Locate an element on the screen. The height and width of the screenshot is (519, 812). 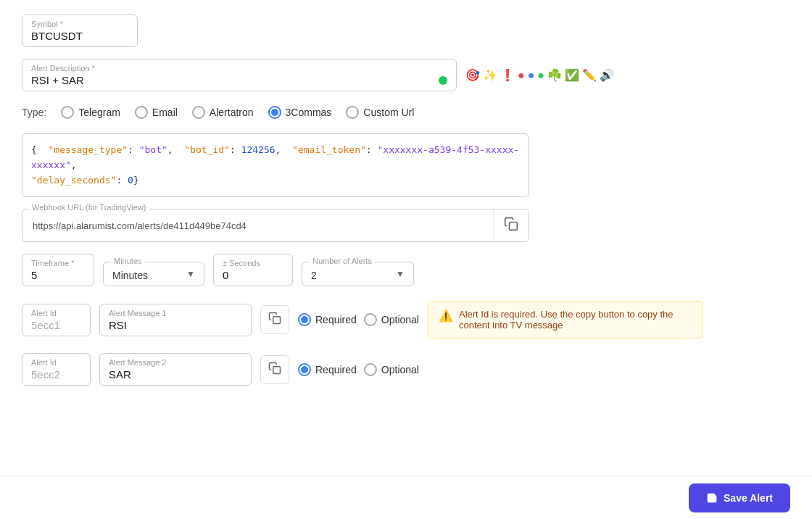
alert-msg-1-label: Alert Message 1 is located at coordinates (175, 313).